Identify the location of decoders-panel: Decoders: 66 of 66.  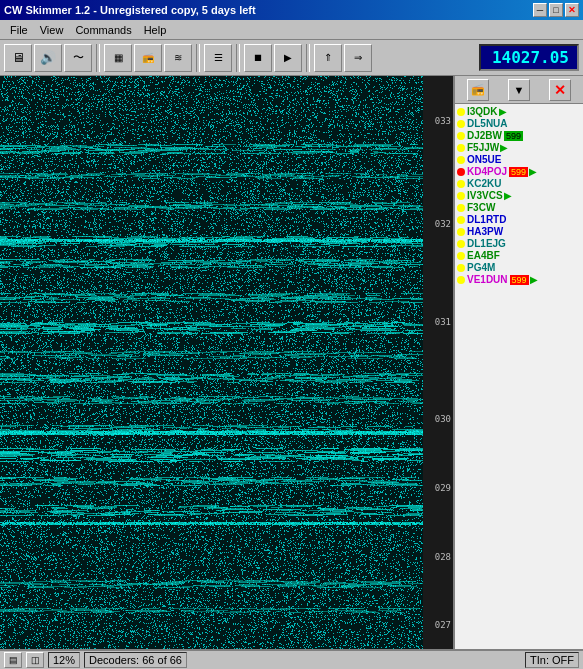
(136, 660).